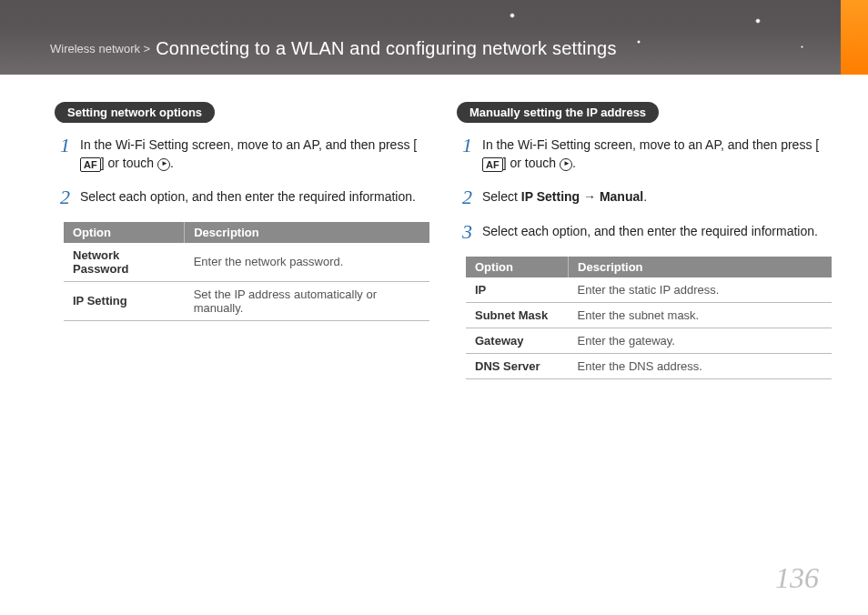  Describe the element at coordinates (240, 155) in the screenshot. I see `step-1-left: 1 In the Wi-Fi Setting screen, move to a…` at that location.